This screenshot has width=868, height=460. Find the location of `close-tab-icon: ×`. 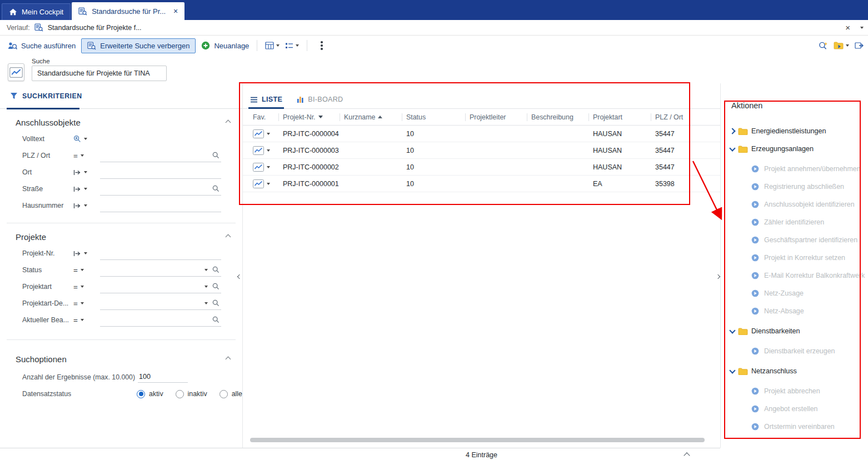

close-tab-icon: × is located at coordinates (176, 11).